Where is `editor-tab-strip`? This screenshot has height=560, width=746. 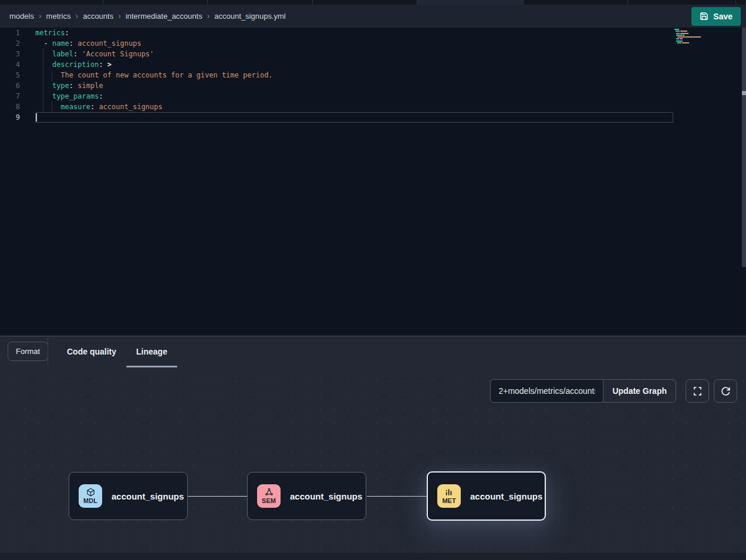 editor-tab-strip is located at coordinates (373, 2).